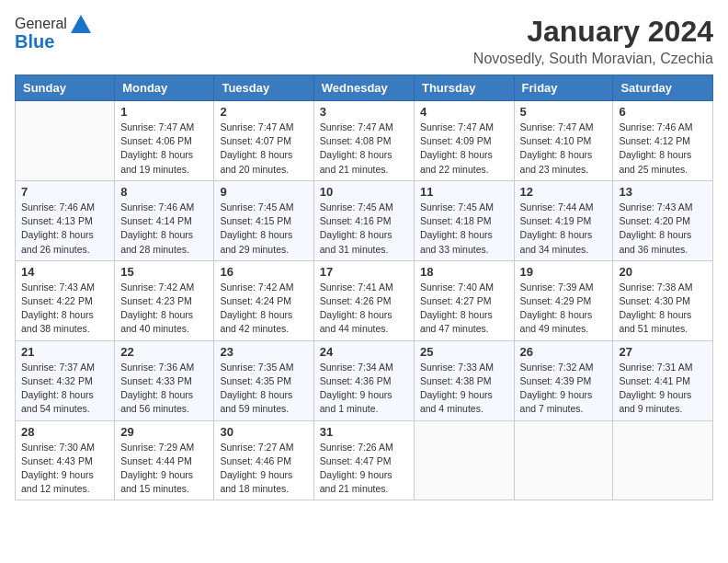 The image size is (728, 563). Describe the element at coordinates (594, 59) in the screenshot. I see `location-subtitle: Novosedly, South Moravian, Czechia` at that location.